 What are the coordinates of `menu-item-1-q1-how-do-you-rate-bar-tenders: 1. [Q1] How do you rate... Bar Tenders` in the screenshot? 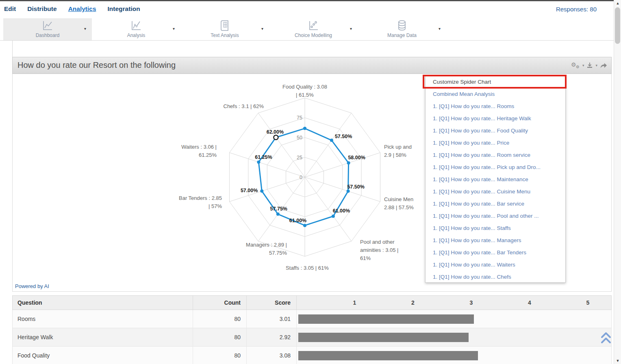 It's located at (495, 253).